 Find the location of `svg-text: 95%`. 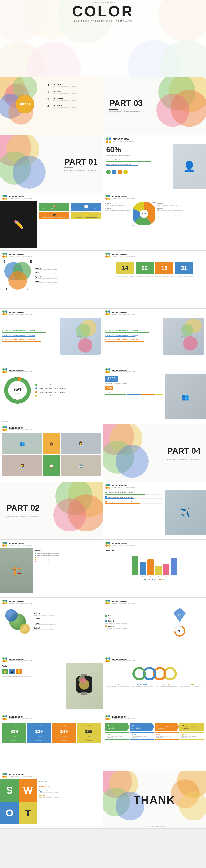

svg-text: 95% is located at coordinates (18, 390).